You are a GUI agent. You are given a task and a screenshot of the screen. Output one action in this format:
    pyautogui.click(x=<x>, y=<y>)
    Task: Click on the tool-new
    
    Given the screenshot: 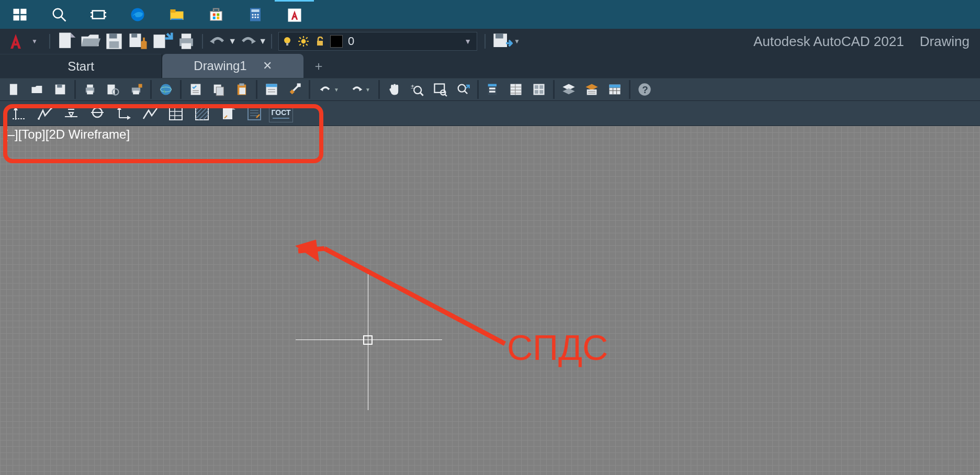 What is the action you would take?
    pyautogui.click(x=14, y=89)
    